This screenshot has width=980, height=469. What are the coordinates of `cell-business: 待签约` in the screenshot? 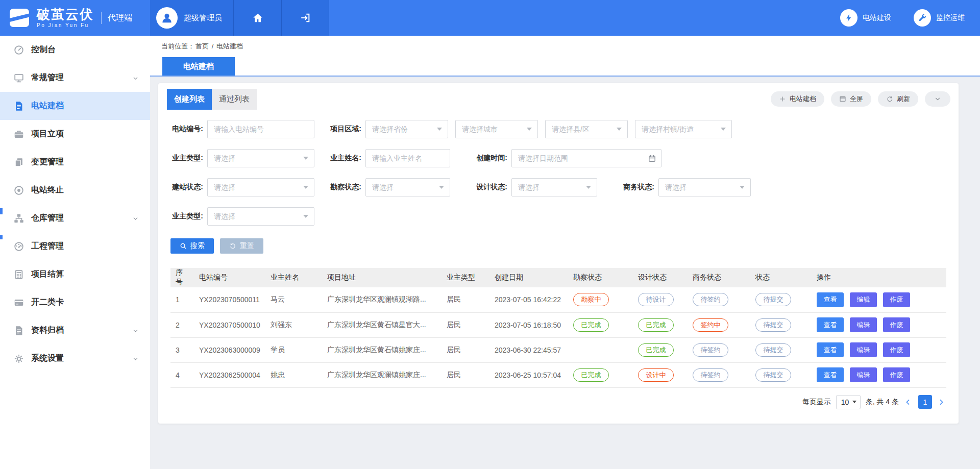 It's located at (719, 375).